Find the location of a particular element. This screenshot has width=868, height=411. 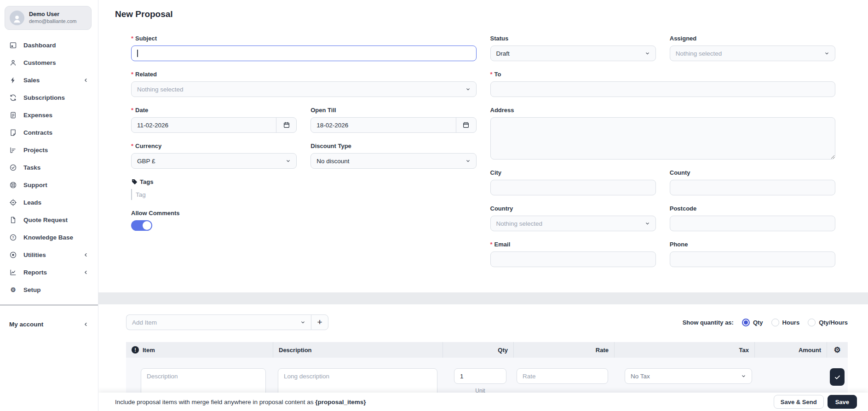

show-quantity-as: Show quantity as: Qty Hours is located at coordinates (765, 323).